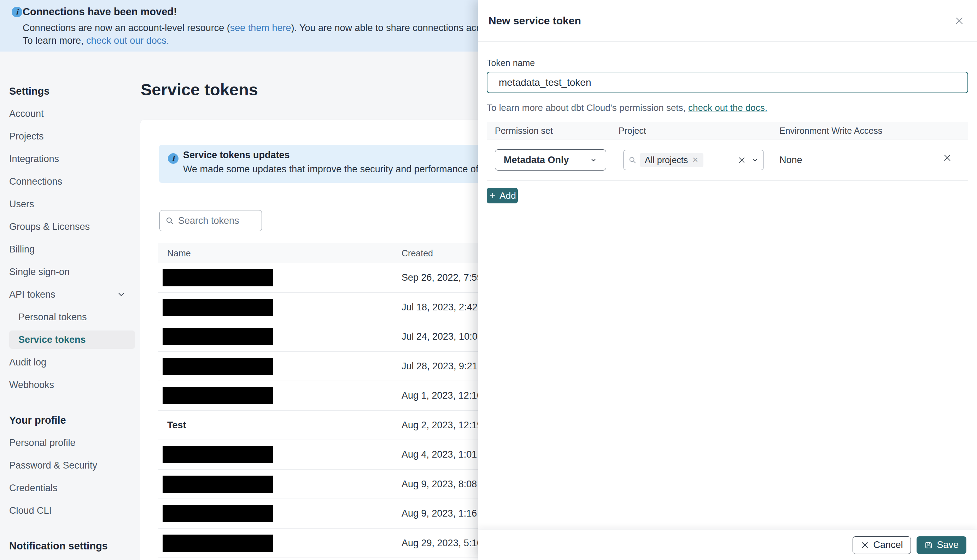 The height and width of the screenshot is (560, 977). I want to click on sidebar-item-connections: Connections, so click(72, 182).